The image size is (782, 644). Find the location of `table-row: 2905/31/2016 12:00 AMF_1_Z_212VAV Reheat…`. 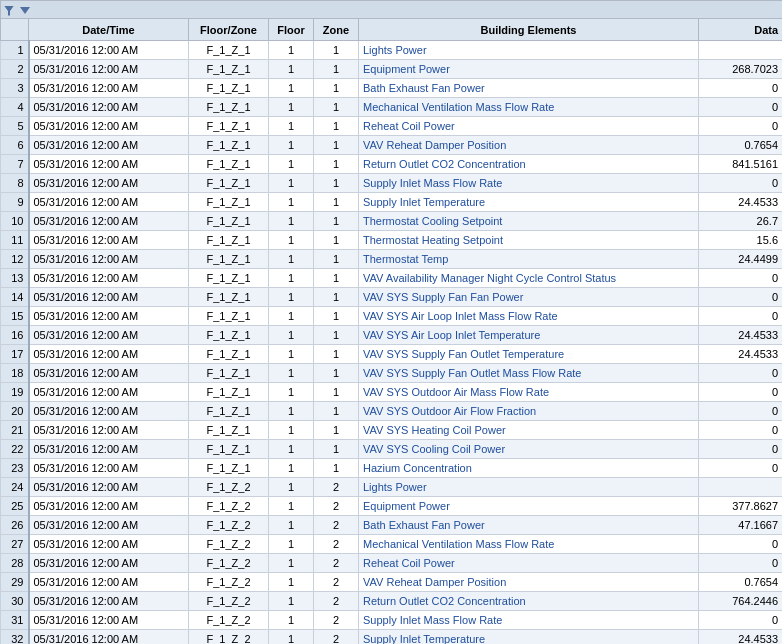

table-row: 2905/31/2016 12:00 AMF_1_Z_212VAV Reheat… is located at coordinates (392, 582).